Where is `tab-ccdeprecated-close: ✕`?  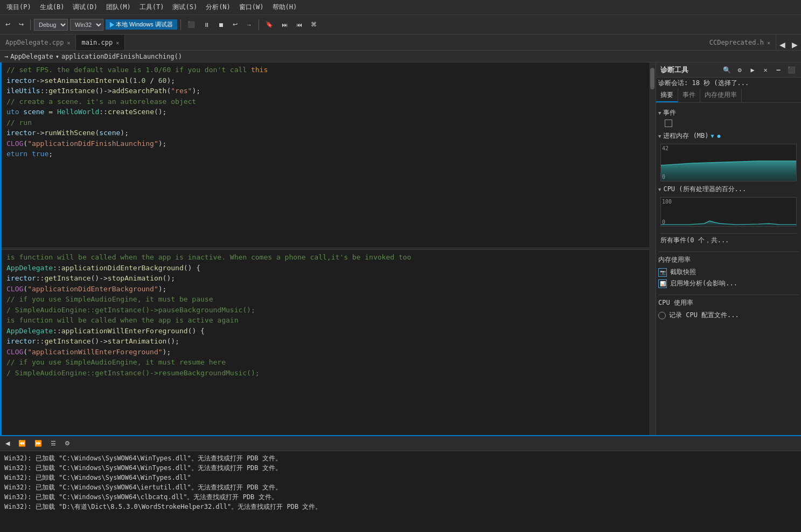 tab-ccdeprecated-close: ✕ is located at coordinates (769, 43).